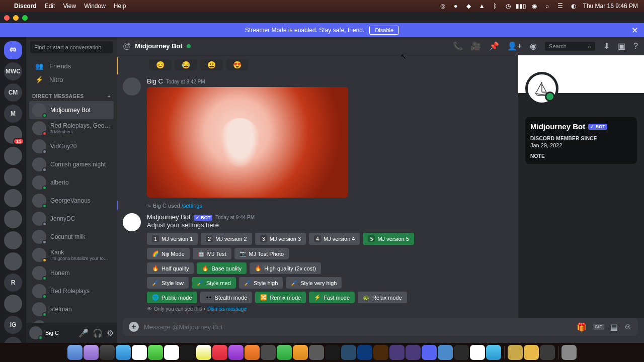 This screenshot has width=644, height=362. I want to click on header-search-input: Search ⌕, so click(570, 46).